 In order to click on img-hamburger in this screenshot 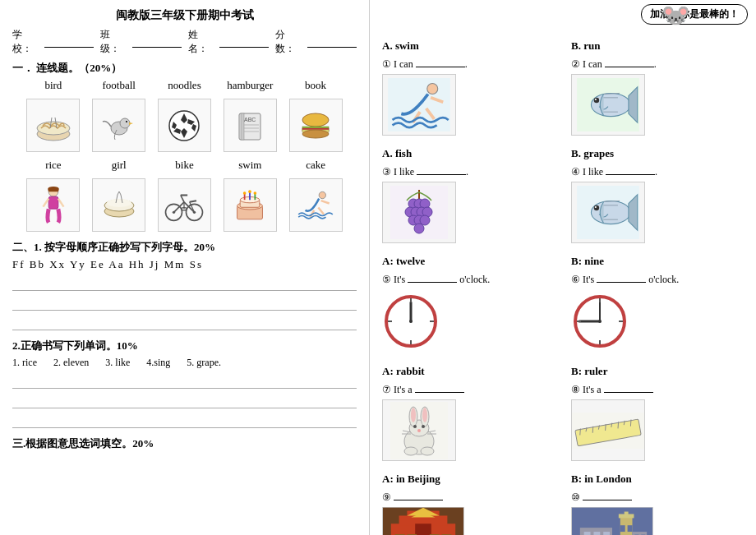, I will do `click(316, 125)`.